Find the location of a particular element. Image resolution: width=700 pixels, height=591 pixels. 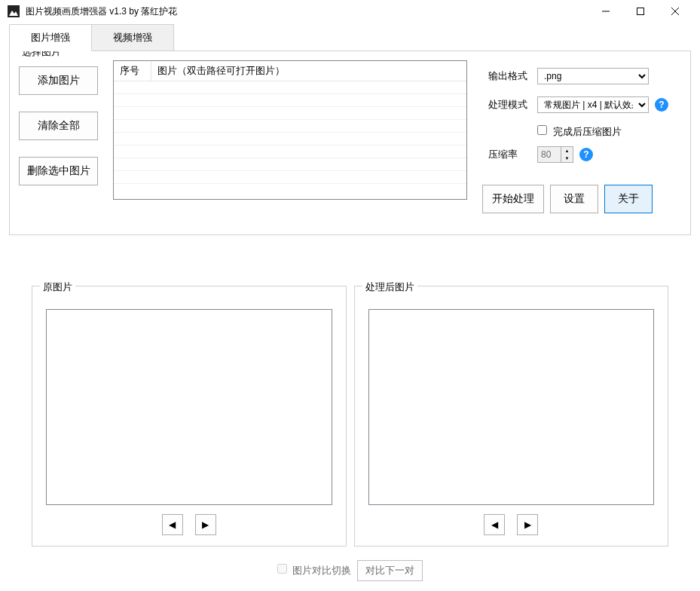

maximize-icon is located at coordinates (640, 11).